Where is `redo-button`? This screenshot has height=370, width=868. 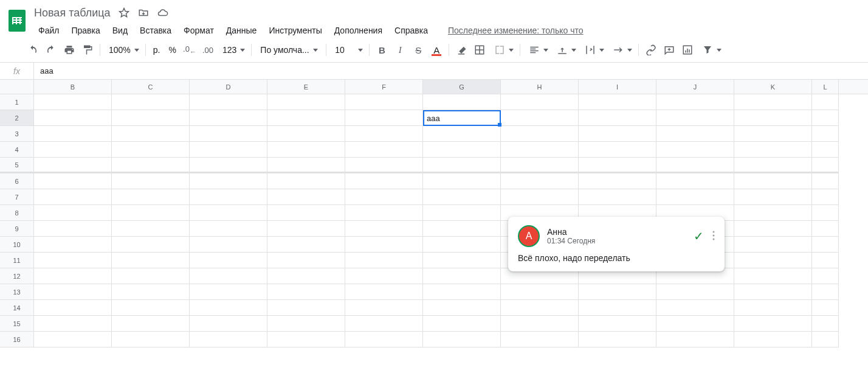 redo-button is located at coordinates (51, 50).